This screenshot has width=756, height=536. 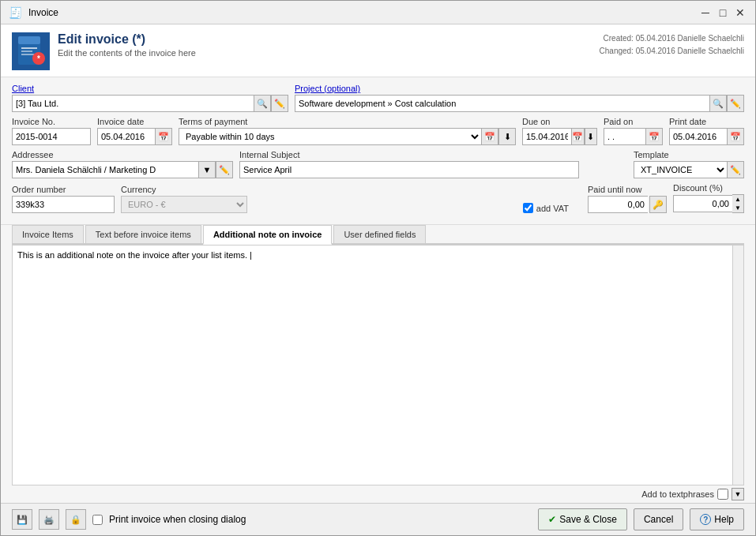 I want to click on header-section: * Edit invoice (*) Edit the contents of …, so click(x=378, y=51).